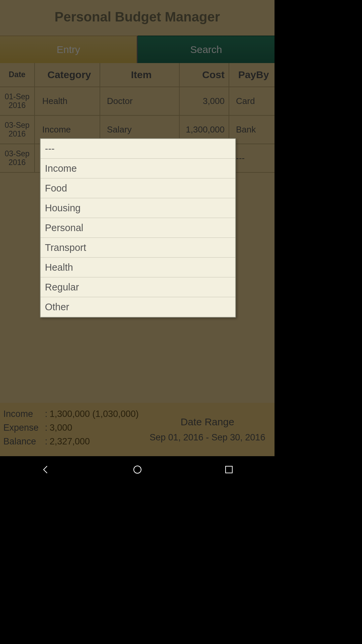 The height and width of the screenshot is (644, 362). What do you see at coordinates (137, 470) in the screenshot?
I see `android-navbar` at bounding box center [137, 470].